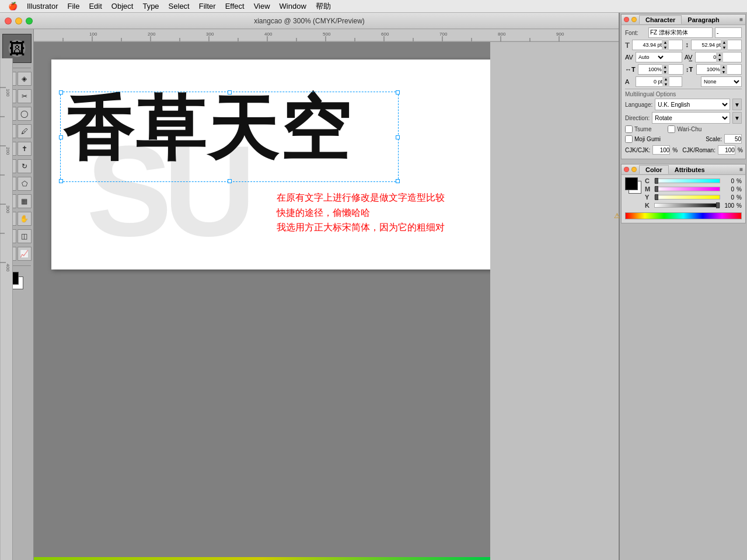  What do you see at coordinates (666, 84) in the screenshot?
I see `baseline-down: ▼` at bounding box center [666, 84].